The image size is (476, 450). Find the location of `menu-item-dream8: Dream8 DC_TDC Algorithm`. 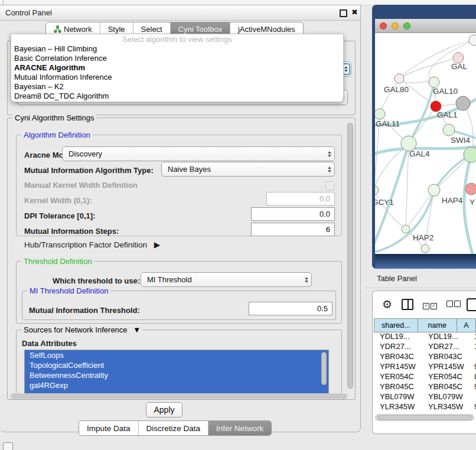

menu-item-dream8: Dream8 DC_TDC Algorithm is located at coordinates (177, 96).